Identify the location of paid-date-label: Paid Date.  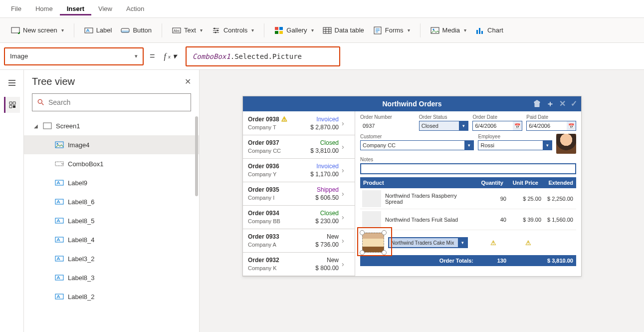
(551, 117).